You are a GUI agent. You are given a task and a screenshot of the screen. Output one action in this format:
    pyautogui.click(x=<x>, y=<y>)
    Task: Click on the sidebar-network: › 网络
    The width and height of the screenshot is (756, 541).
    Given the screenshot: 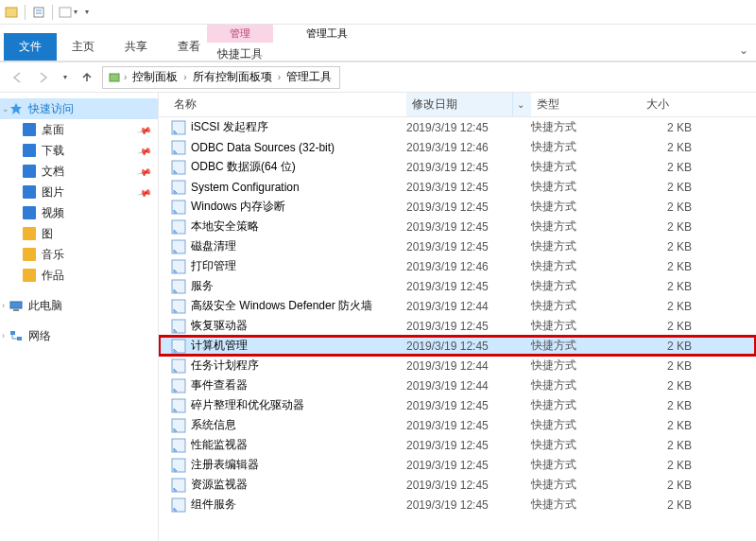 What is the action you would take?
    pyautogui.click(x=79, y=336)
    